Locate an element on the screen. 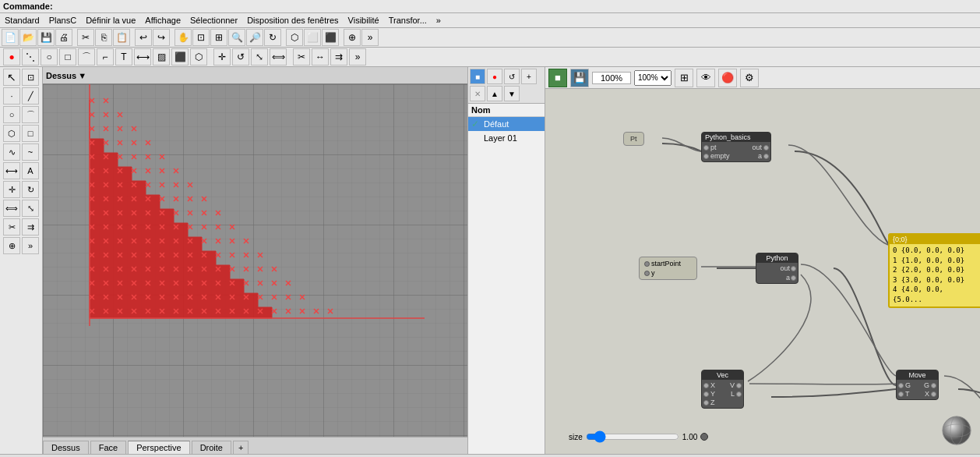  tb-display-solid: ⬛ is located at coordinates (330, 37).